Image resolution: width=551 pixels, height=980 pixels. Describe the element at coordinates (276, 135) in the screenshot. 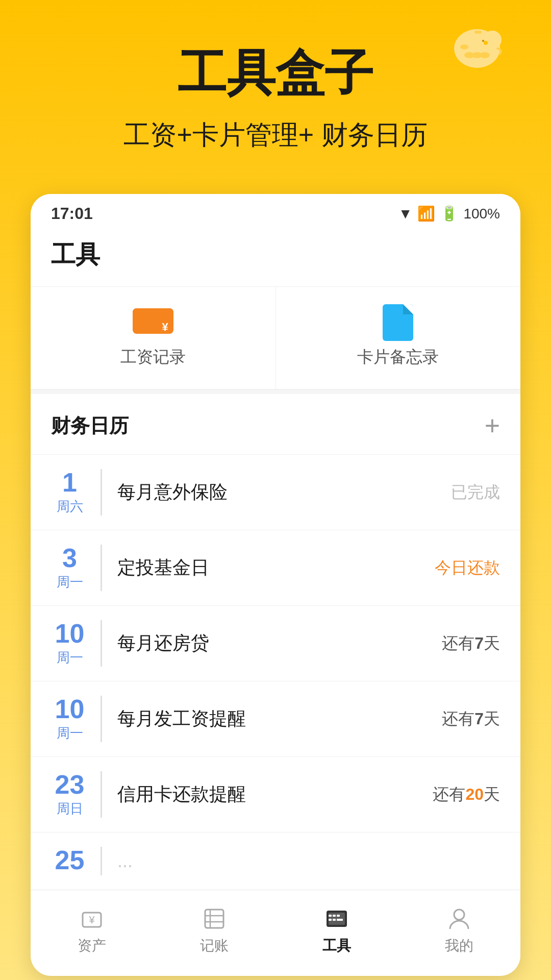

I see `page-sub-title: 工资+卡片管理+ 财务日历` at that location.